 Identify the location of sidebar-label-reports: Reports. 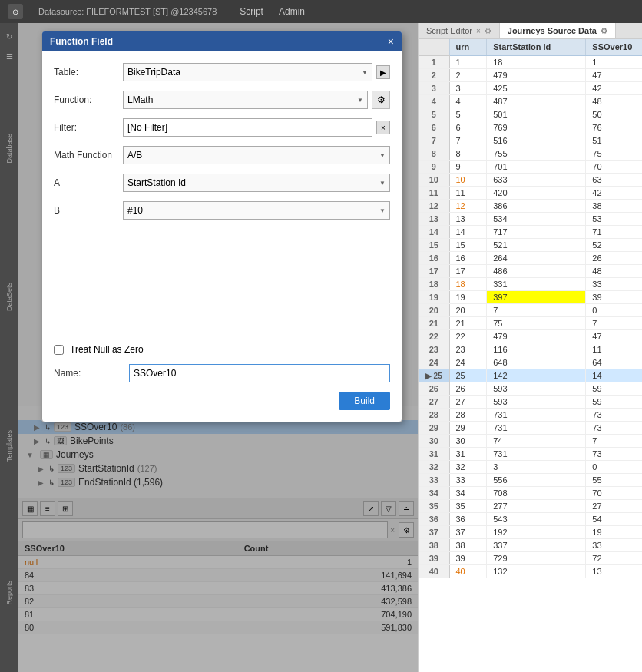
(9, 593).